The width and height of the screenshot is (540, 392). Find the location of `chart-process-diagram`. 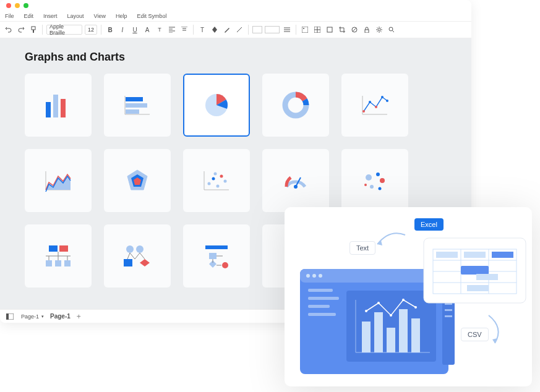

chart-process-diagram is located at coordinates (216, 256).